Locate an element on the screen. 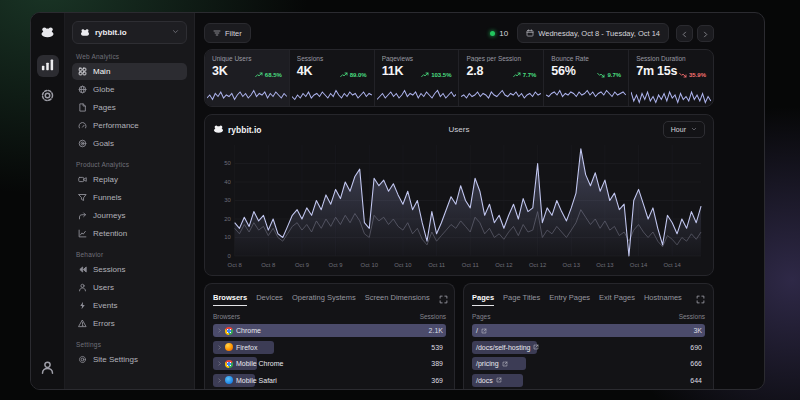 Image resolution: width=800 pixels, height=400 pixels. globe-icon is located at coordinates (82, 90).